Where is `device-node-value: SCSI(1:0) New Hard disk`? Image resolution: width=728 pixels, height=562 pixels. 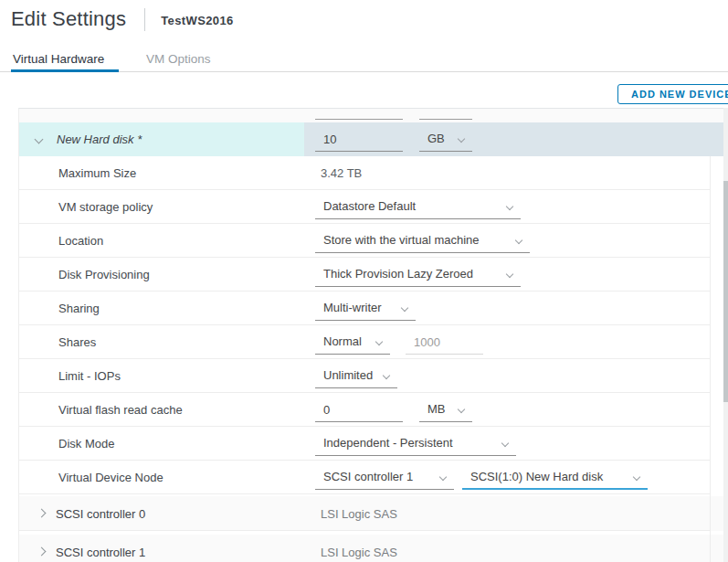
device-node-value: SCSI(1:0) New Hard disk is located at coordinates (537, 477).